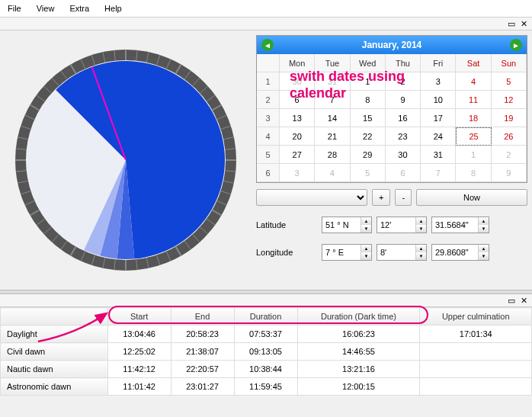 The width and height of the screenshot is (532, 417). Describe the element at coordinates (473, 136) in the screenshot. I see `calendar-day: 25` at that location.